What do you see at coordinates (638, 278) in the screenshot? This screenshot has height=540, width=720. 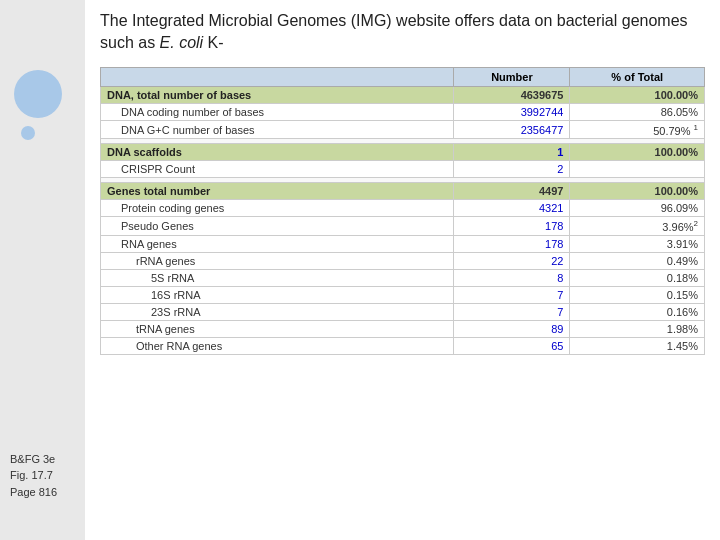 I see `row-percent: 0.18%` at bounding box center [638, 278].